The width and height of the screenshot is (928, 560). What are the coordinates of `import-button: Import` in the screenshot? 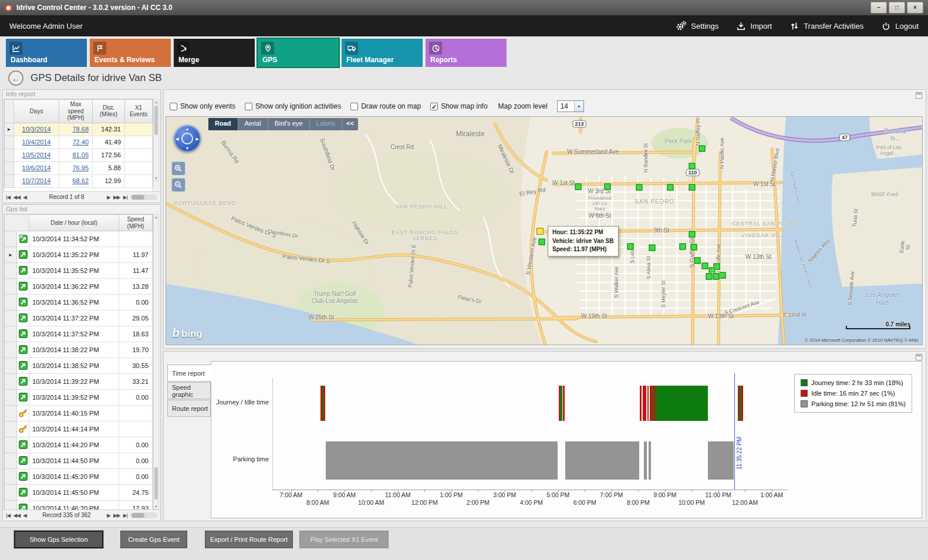 It's located at (754, 26).